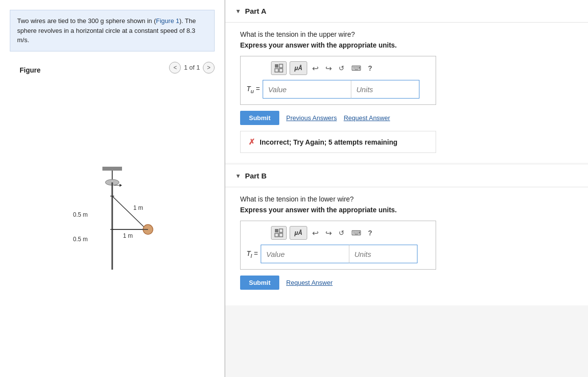  What do you see at coordinates (385, 89) in the screenshot?
I see `part-a-units-input` at bounding box center [385, 89].